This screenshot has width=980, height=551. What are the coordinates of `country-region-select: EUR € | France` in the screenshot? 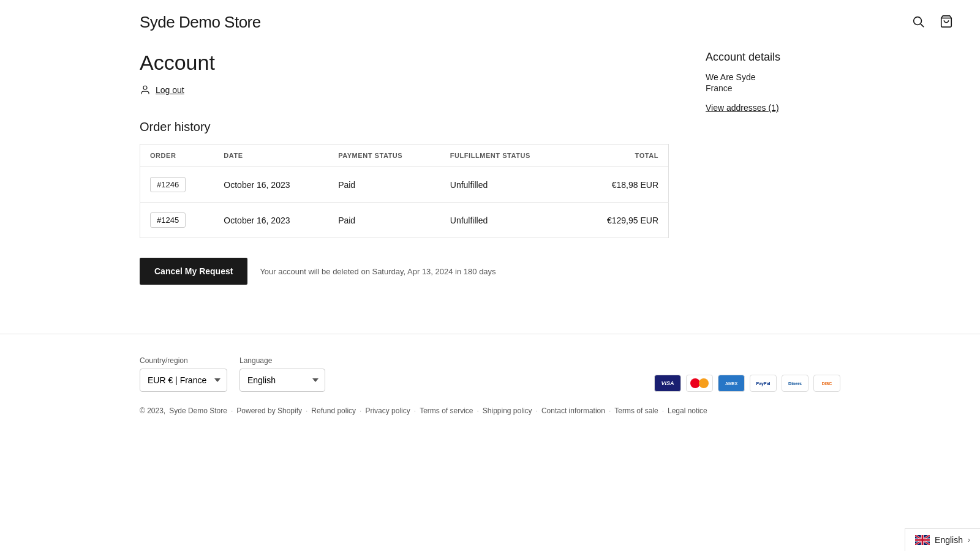 It's located at (184, 380).